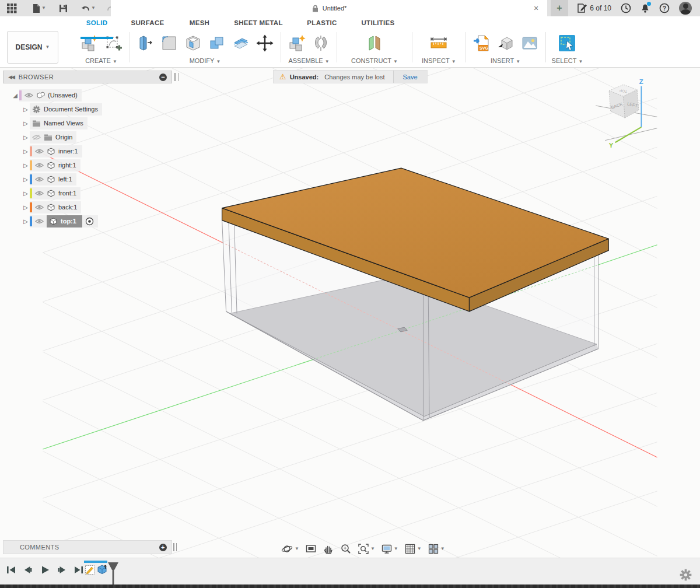 This screenshot has height=588, width=700. I want to click on play-icon, so click(45, 570).